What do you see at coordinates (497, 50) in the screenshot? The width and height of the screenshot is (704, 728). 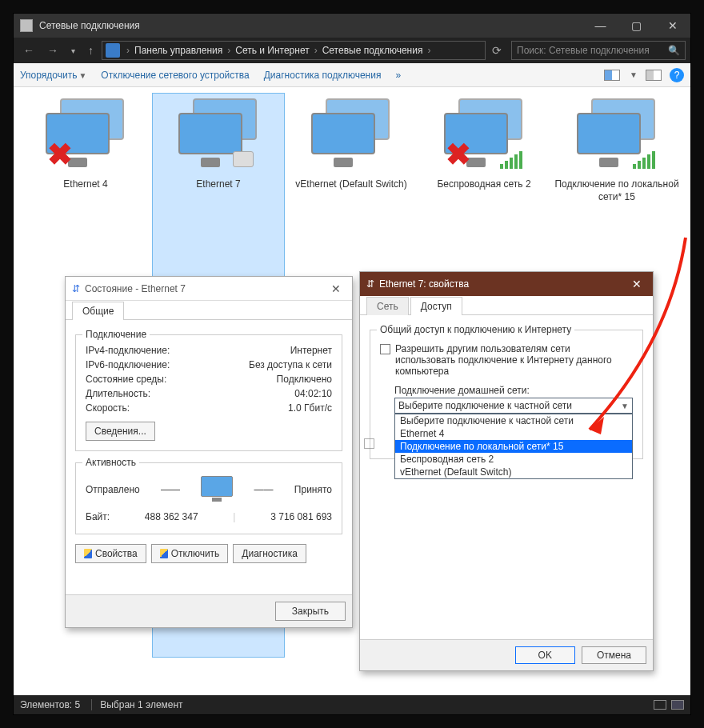 I see `refresh-button: ⟳` at bounding box center [497, 50].